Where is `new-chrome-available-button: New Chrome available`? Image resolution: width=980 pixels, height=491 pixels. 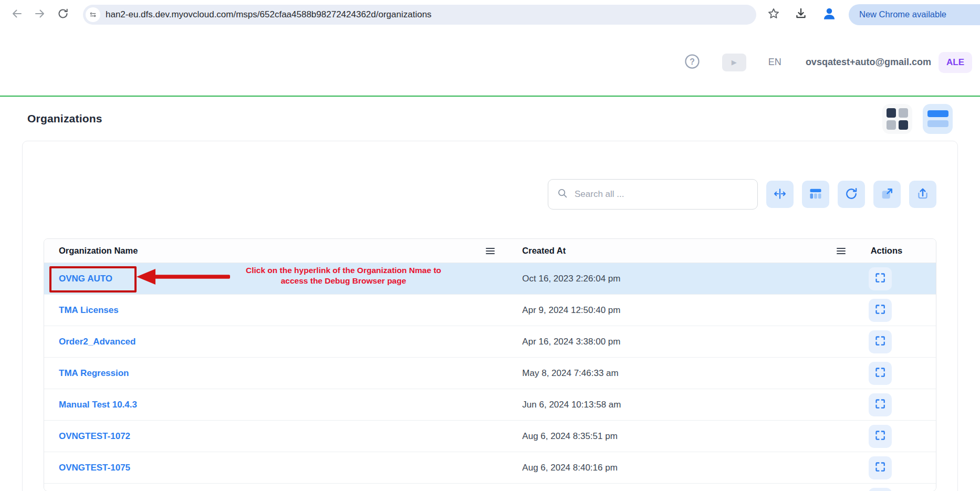 new-chrome-available-button: New Chrome available is located at coordinates (914, 15).